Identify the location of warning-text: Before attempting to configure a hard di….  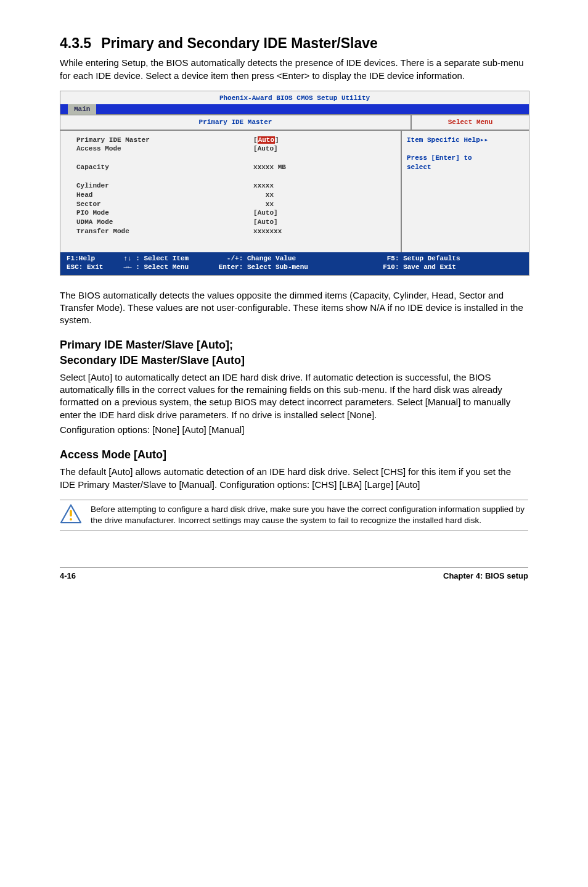
(309, 515).